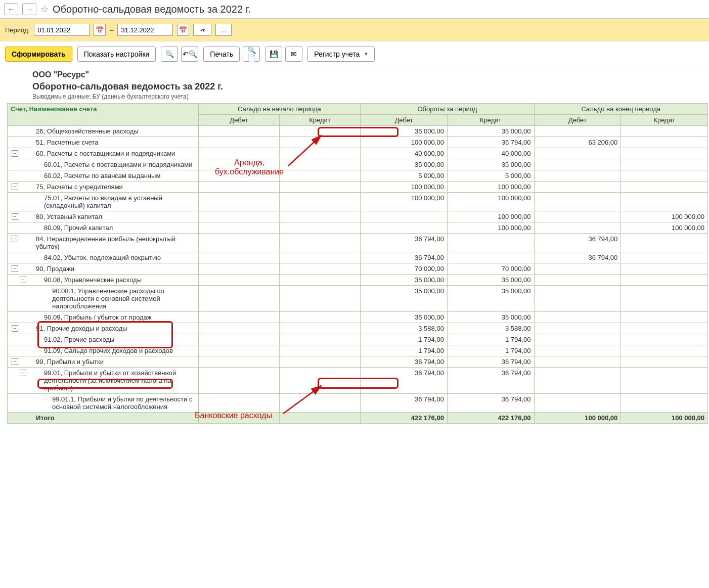 This screenshot has height=588, width=709. Describe the element at coordinates (183, 30) in the screenshot. I see `period-to-calendar-icon: 📅` at that location.